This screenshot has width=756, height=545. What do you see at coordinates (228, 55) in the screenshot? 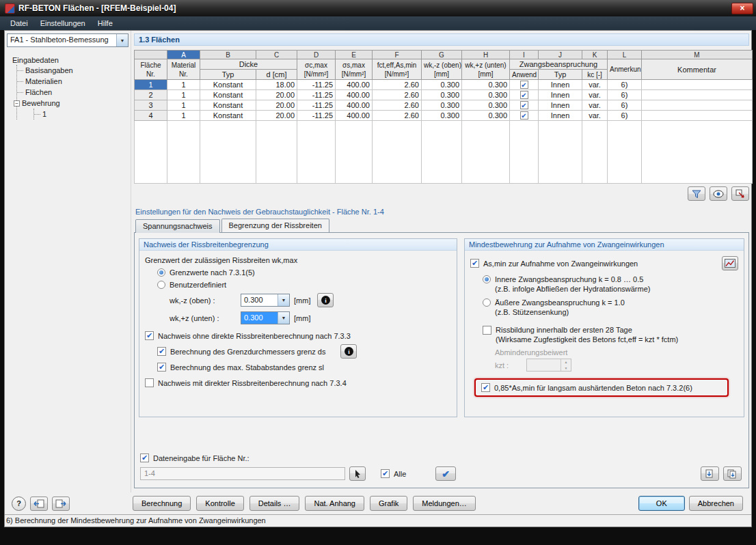
I see `column-letter: B` at bounding box center [228, 55].